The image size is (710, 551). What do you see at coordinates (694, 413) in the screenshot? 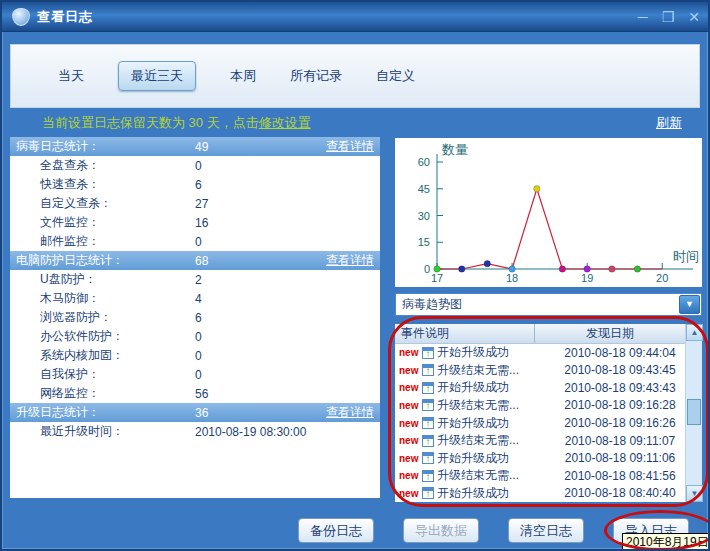
I see `vertical-scrollbar: ▲ ▼` at bounding box center [694, 413].